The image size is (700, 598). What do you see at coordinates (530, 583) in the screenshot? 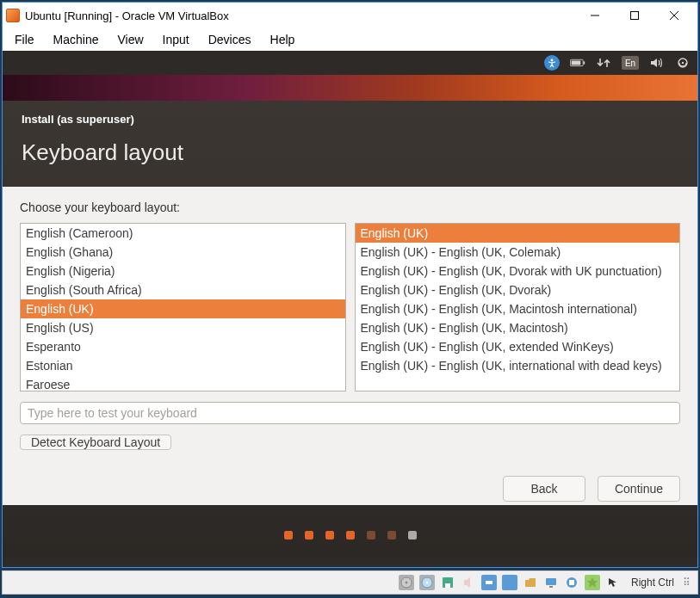
I see `shared-folder-icon` at bounding box center [530, 583].